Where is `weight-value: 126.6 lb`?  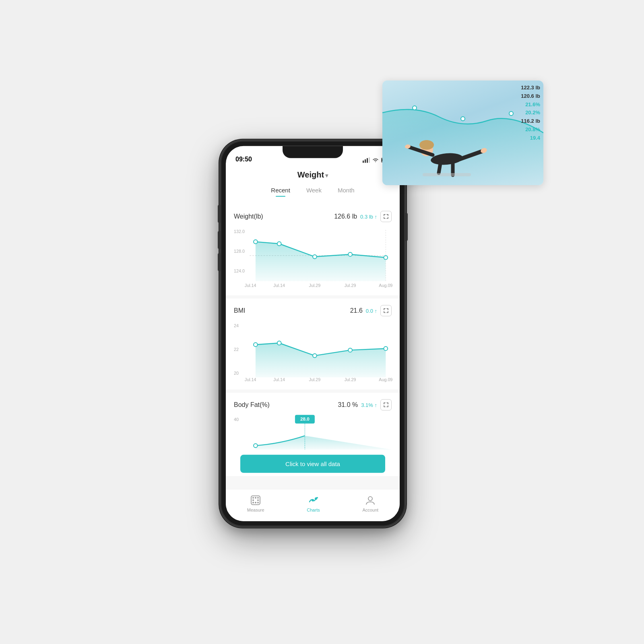 weight-value: 126.6 lb is located at coordinates (345, 217).